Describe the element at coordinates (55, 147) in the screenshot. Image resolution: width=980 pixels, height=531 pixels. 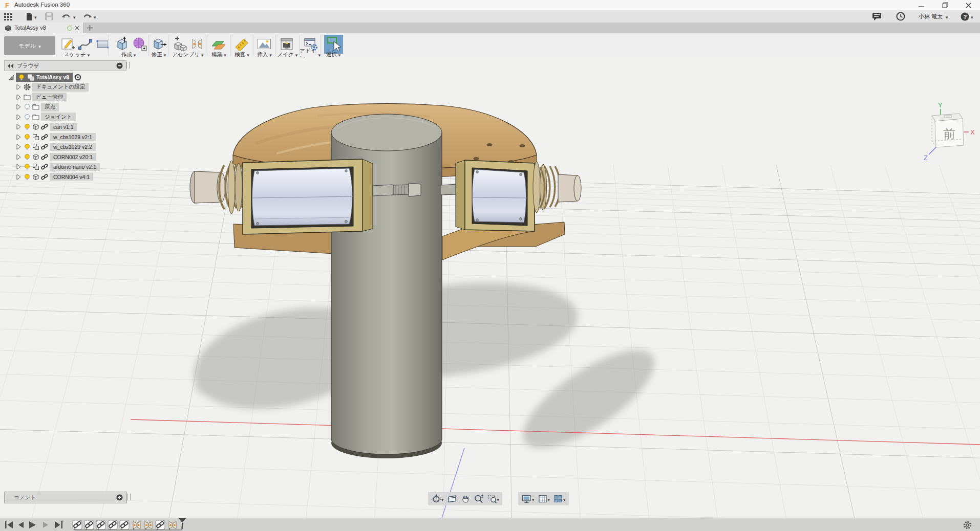
I see `browser-item-wcbs1029-2: w_cbs1029 v2:2` at that location.